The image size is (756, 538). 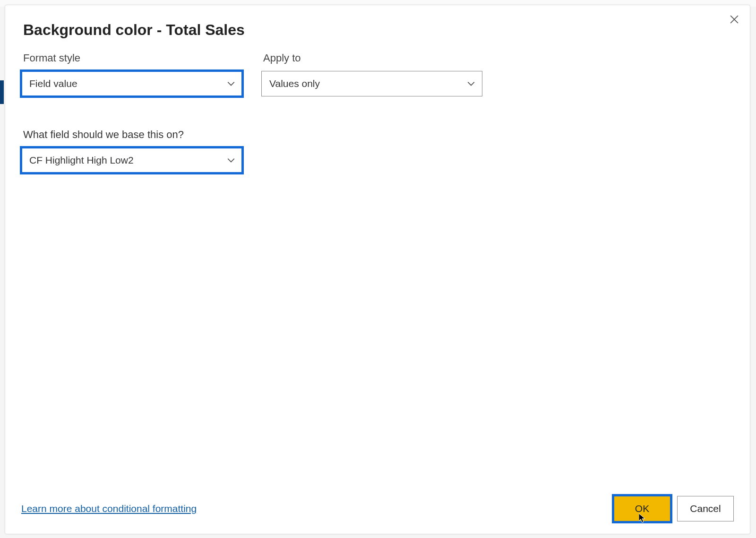 What do you see at coordinates (132, 74) in the screenshot?
I see `format-style-group: Format style Field value` at bounding box center [132, 74].